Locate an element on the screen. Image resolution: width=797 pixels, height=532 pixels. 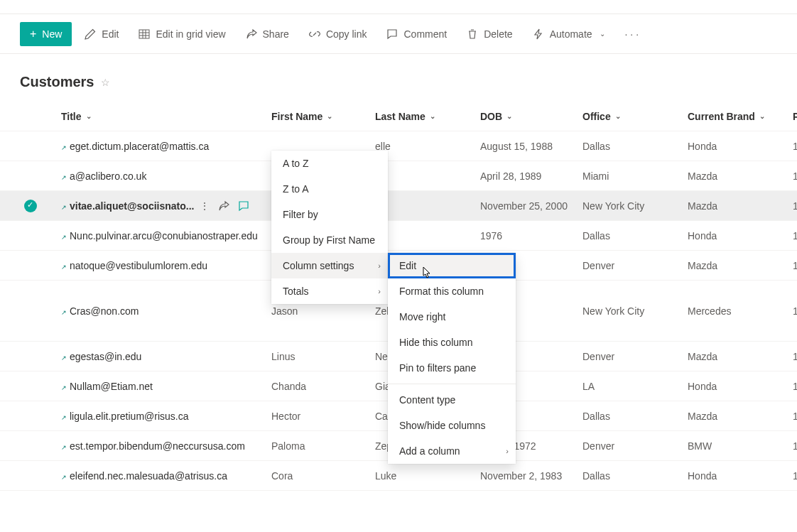
cell-title: eleifend.nec.malesuada@atrisus.ca is located at coordinates (166, 476).